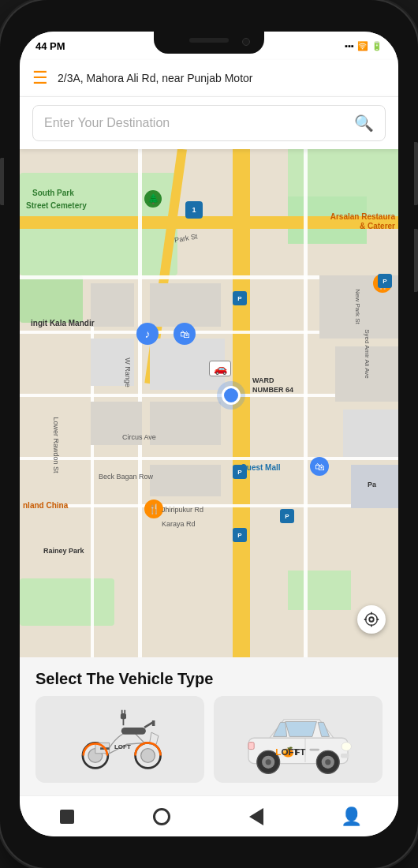 The height and width of the screenshot is (868, 418). I want to click on user-location-dot, so click(231, 395).